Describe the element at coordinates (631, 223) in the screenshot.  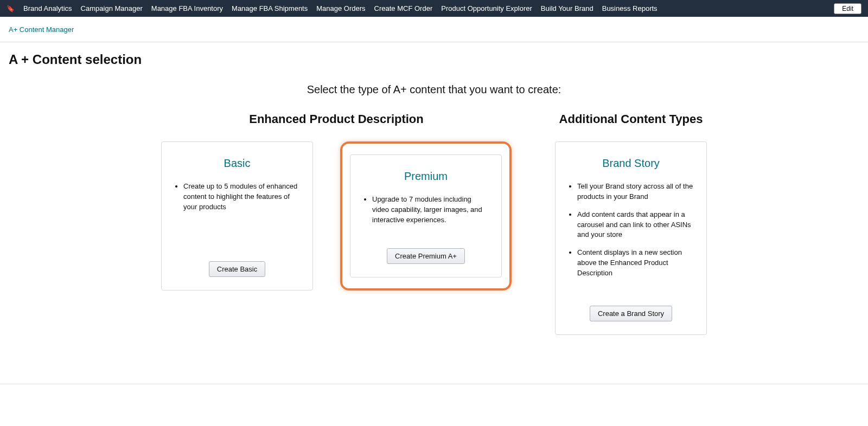
I see `additional-column: Additional Content Types Brand Story Tel…` at that location.